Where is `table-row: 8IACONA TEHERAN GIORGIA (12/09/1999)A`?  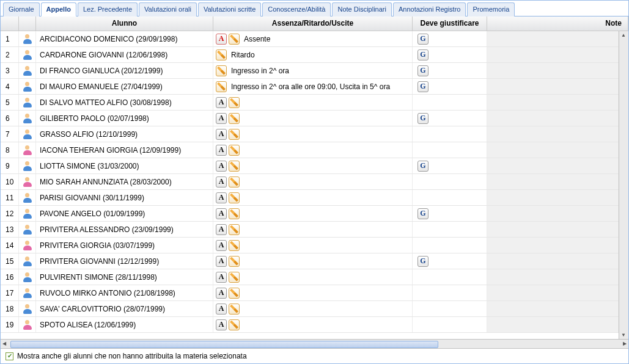
table-row: 8IACONA TEHERAN GIORGIA (12/09/1999)A is located at coordinates (309, 150).